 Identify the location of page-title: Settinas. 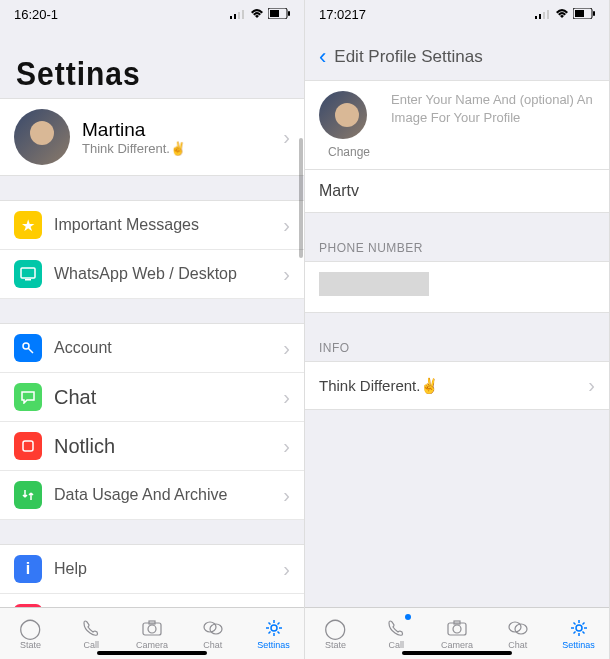
(152, 65).